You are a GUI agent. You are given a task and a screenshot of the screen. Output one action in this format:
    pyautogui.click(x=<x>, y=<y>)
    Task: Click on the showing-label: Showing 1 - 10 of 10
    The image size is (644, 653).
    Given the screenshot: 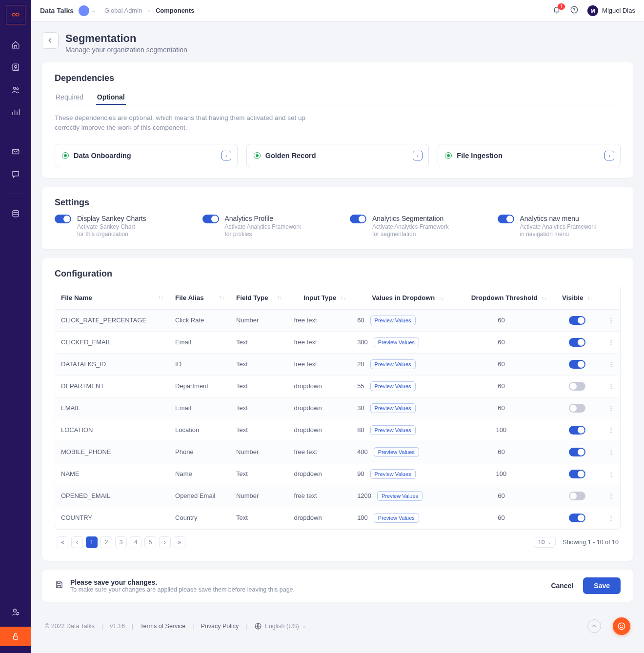 What is the action you would take?
    pyautogui.click(x=590, y=542)
    